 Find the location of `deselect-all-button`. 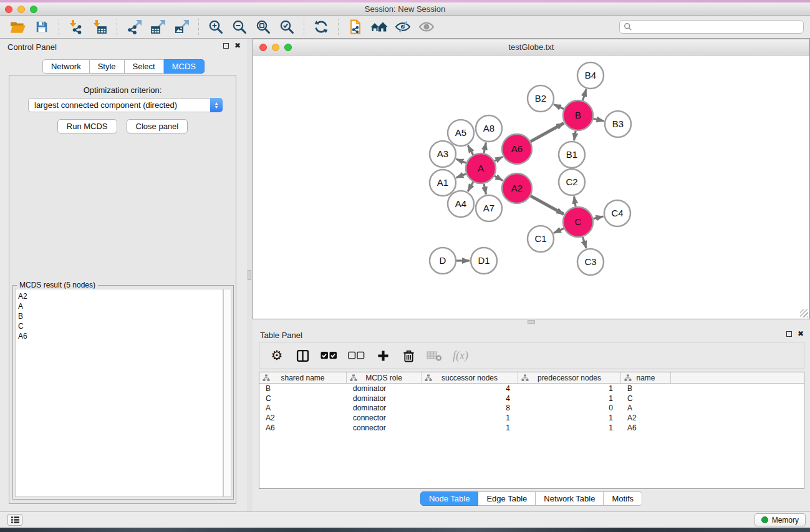

deselect-all-button is located at coordinates (357, 355).